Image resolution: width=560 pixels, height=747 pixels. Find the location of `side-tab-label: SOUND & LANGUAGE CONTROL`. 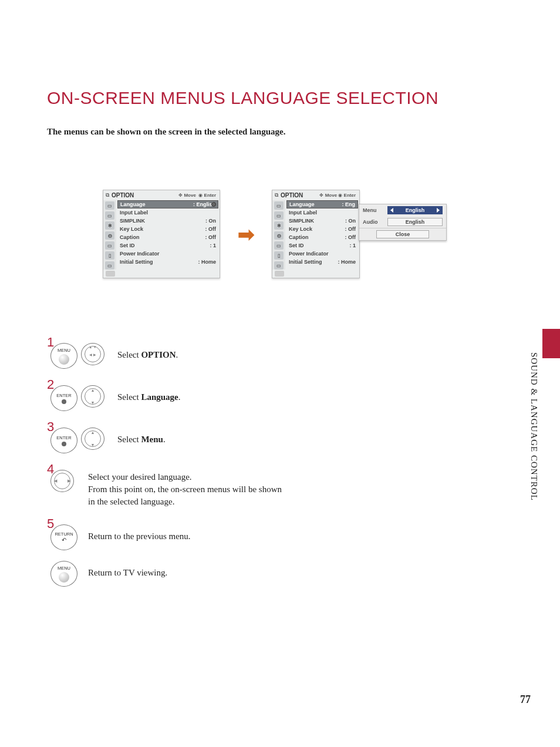

side-tab-label: SOUND & LANGUAGE CONTROL is located at coordinates (534, 426).